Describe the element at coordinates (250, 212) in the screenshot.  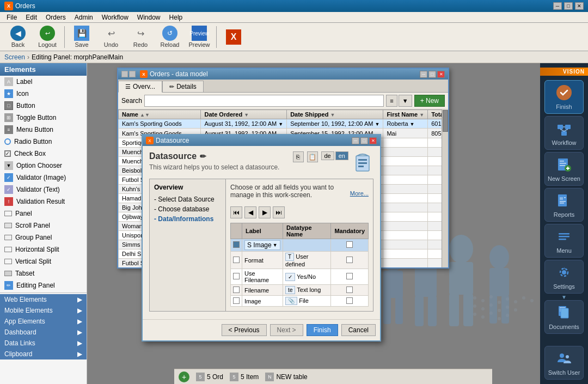
I see `nav-prev-button: ◀` at that location.